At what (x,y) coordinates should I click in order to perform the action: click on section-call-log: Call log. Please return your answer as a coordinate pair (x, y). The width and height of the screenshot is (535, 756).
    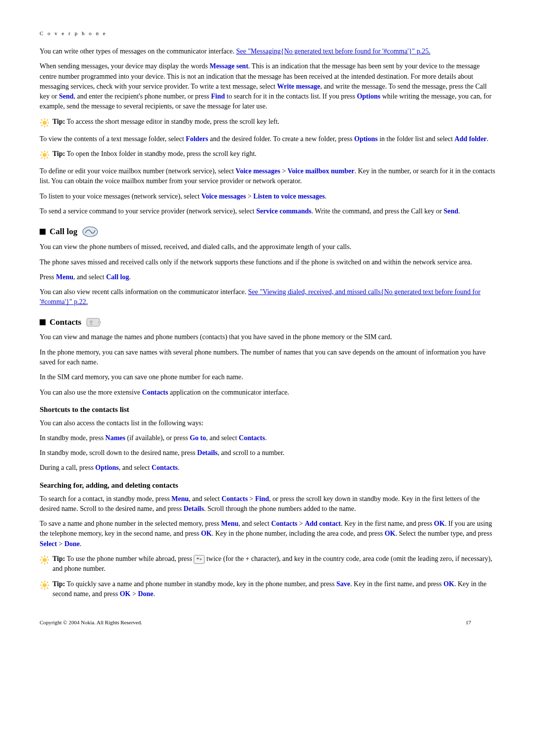
    Looking at the image, I should click on (268, 232).